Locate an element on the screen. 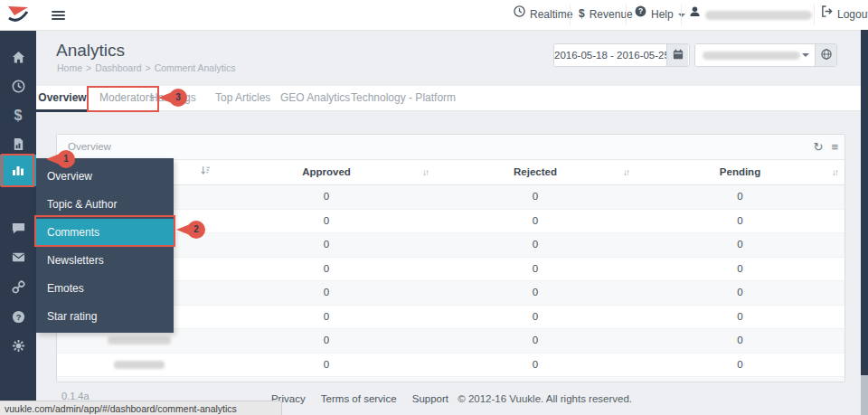  envelope-icon is located at coordinates (18, 259).